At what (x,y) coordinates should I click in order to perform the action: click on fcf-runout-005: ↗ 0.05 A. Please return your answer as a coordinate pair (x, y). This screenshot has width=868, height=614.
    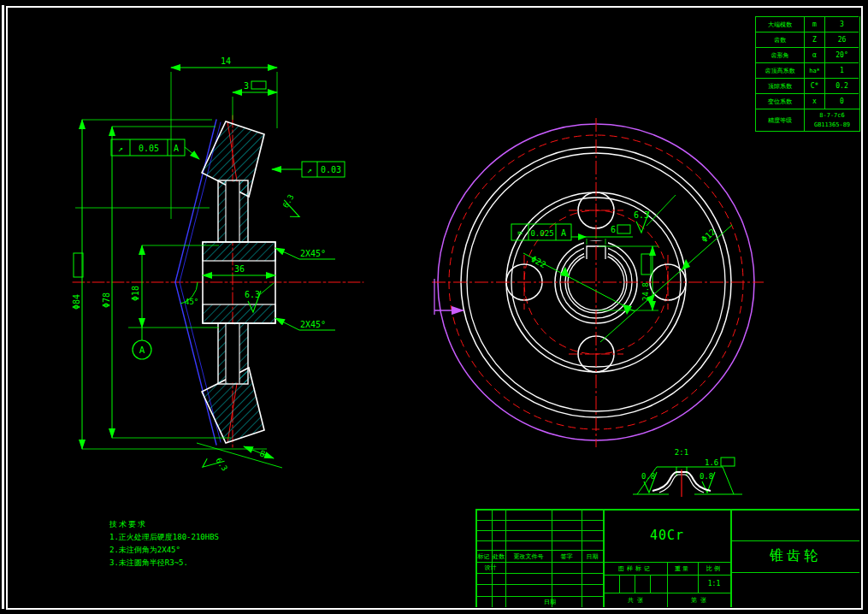
    Looking at the image, I should click on (156, 149).